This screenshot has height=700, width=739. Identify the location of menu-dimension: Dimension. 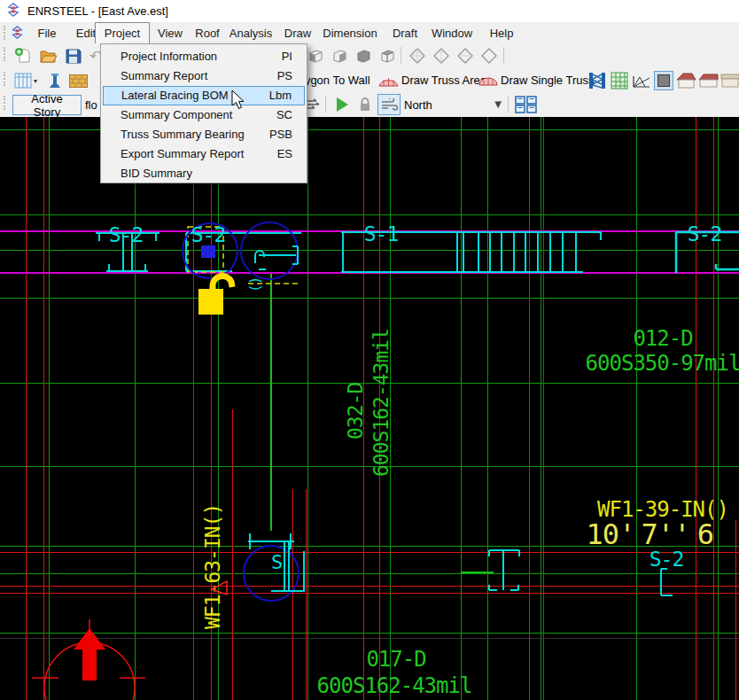
(350, 33).